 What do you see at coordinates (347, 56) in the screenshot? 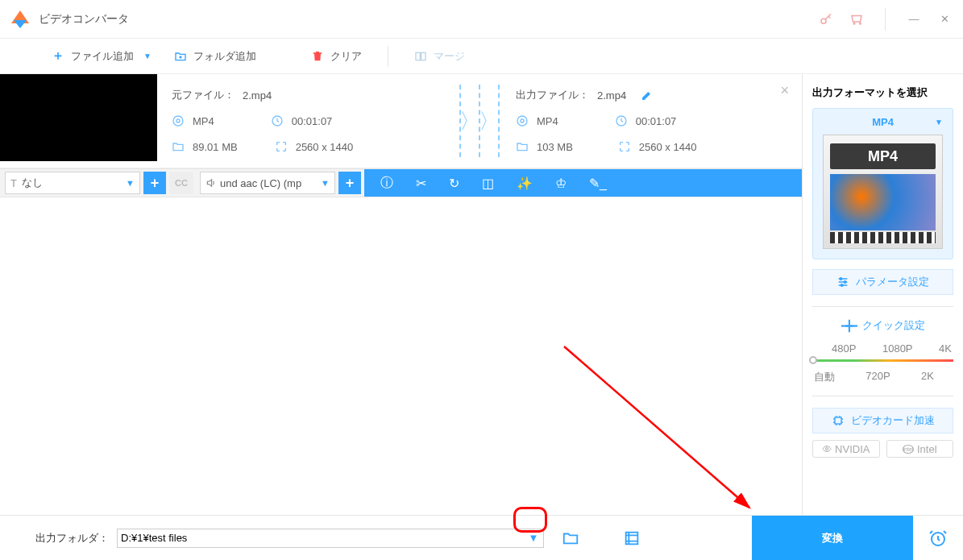
I see `clear-label: クリア` at bounding box center [347, 56].